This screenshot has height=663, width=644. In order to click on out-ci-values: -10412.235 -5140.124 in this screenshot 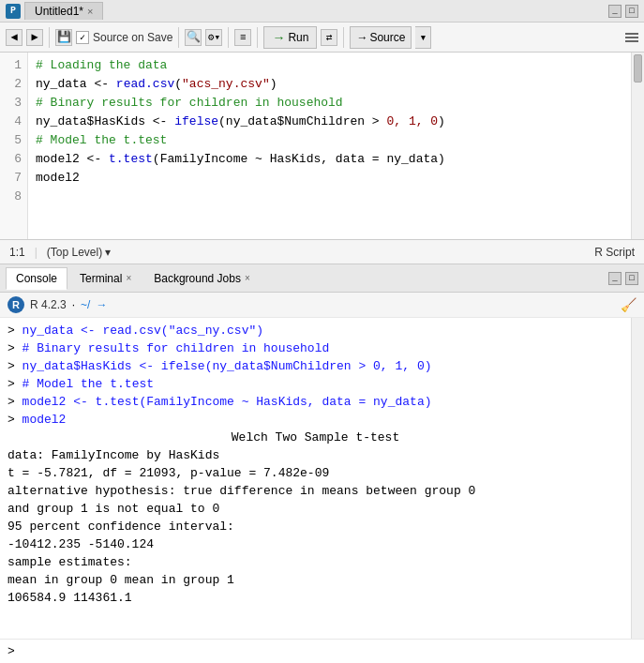, I will do `click(315, 544)`.